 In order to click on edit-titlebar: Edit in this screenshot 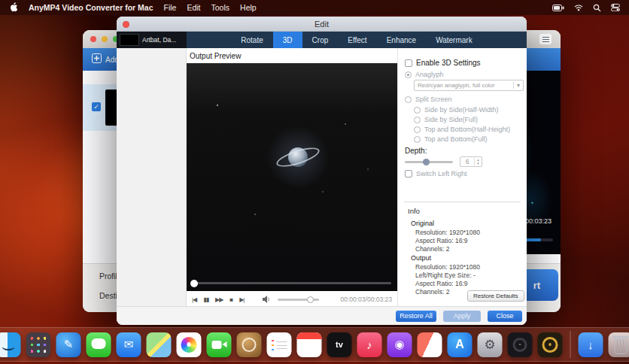, I will do `click(322, 24)`.